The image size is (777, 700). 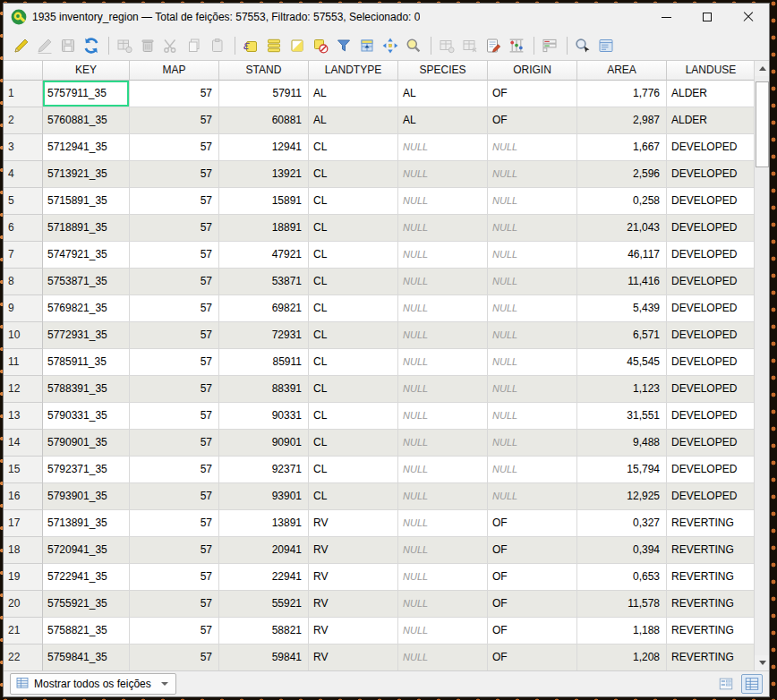 I want to click on cell-area: 46,117, so click(x=622, y=255).